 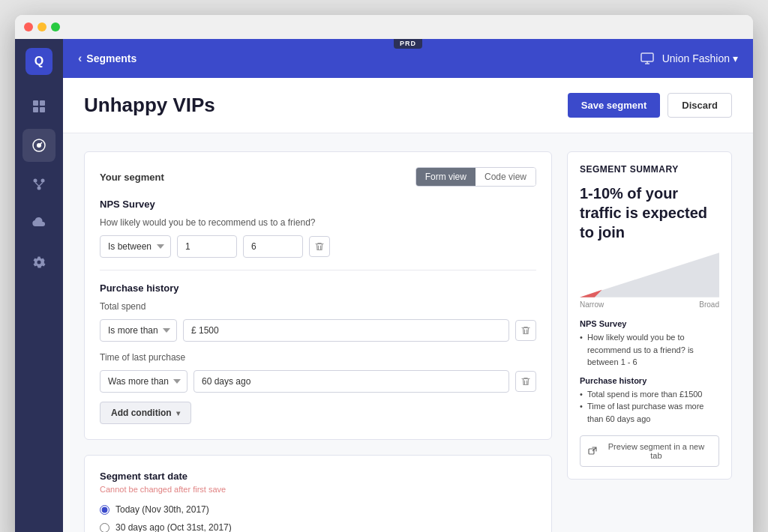 What do you see at coordinates (650, 105) in the screenshot?
I see `header-actions: Save segment Discard` at bounding box center [650, 105].